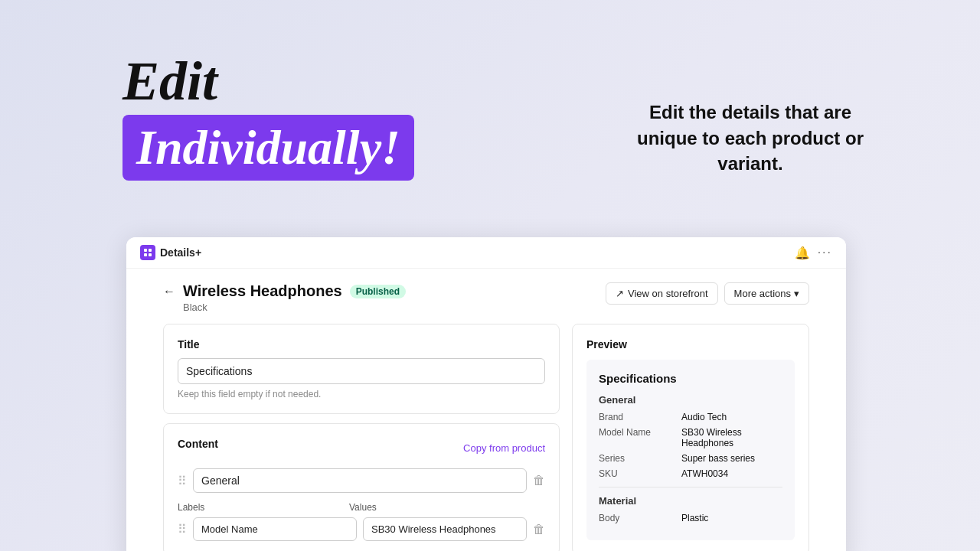 Image resolution: width=980 pixels, height=551 pixels. What do you see at coordinates (148, 253) in the screenshot?
I see `brand-icon` at bounding box center [148, 253].